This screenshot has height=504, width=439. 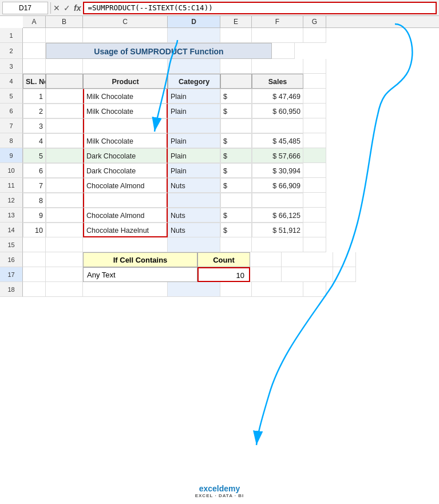 I want to click on row-header-12: 12, so click(x=11, y=200).